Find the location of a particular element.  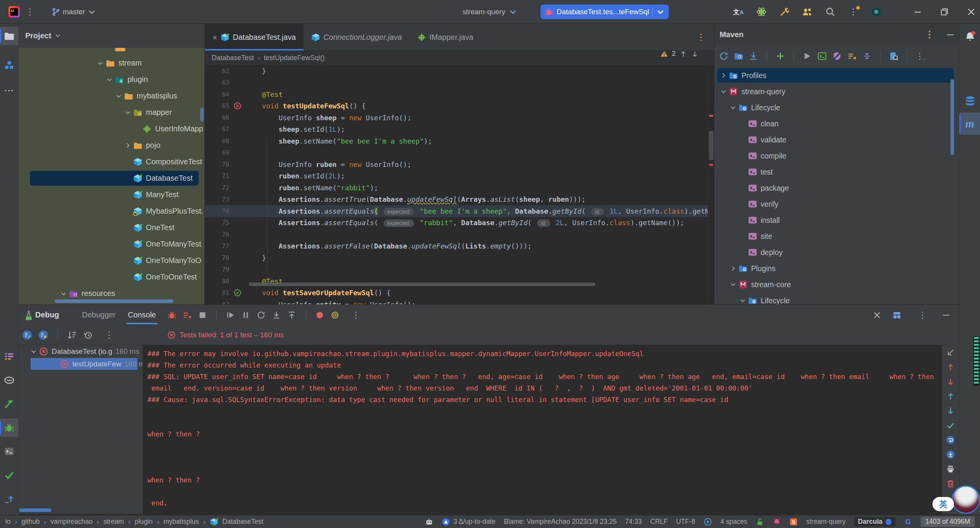

maven-item-profiles: Profiles is located at coordinates (837, 75).